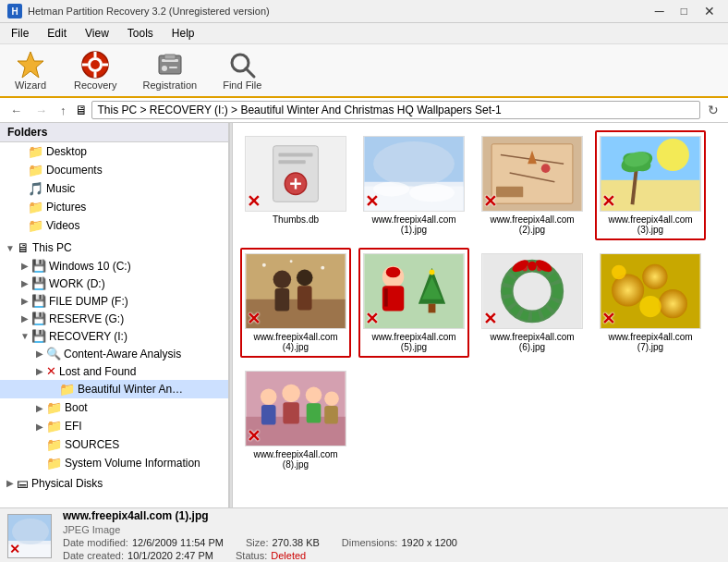 This screenshot has width=728, height=562. Describe the element at coordinates (133, 463) in the screenshot. I see `tree-item-label: System Volume Information` at that location.